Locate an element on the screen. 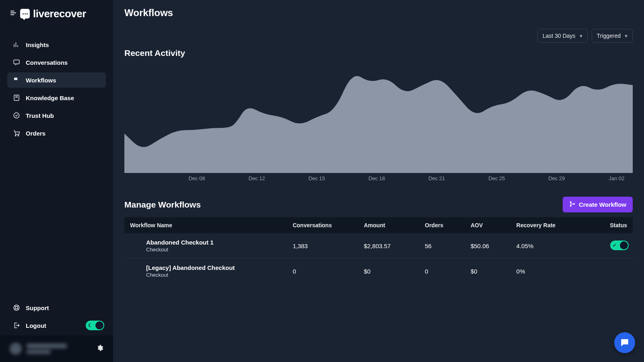 This screenshot has height=362, width=644. sidebar-item-workflows: Workflows is located at coordinates (56, 80).